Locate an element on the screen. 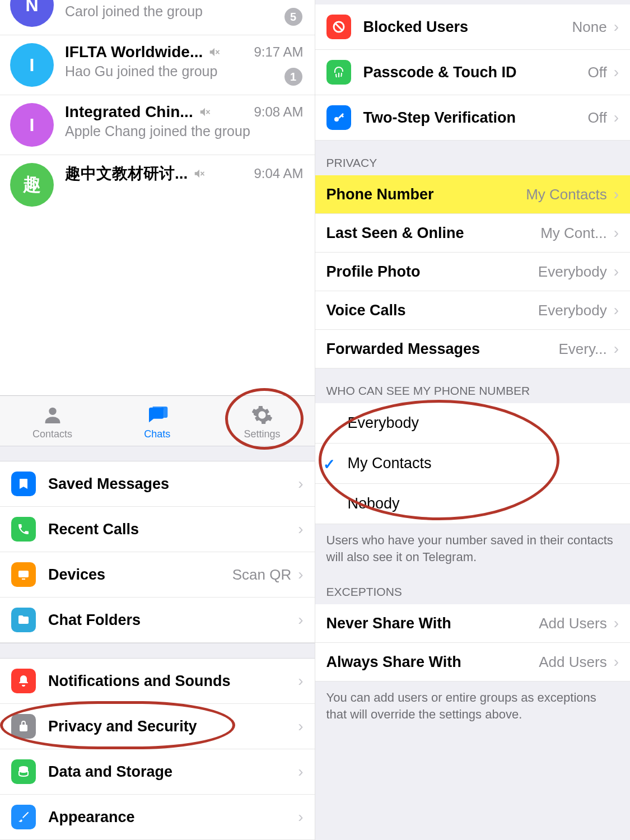  row-label: Recent Calls is located at coordinates (94, 530).